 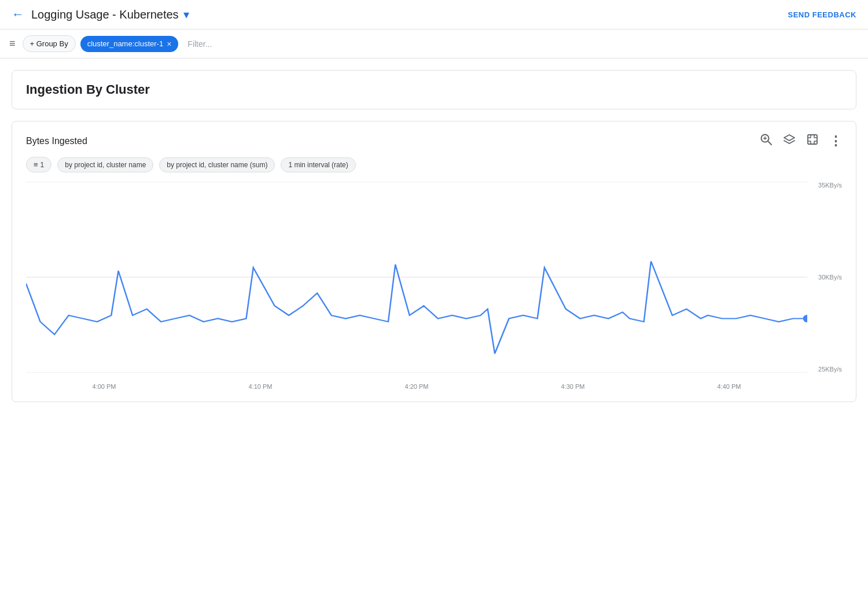 I want to click on filter-chip-close: ×, so click(x=169, y=44).